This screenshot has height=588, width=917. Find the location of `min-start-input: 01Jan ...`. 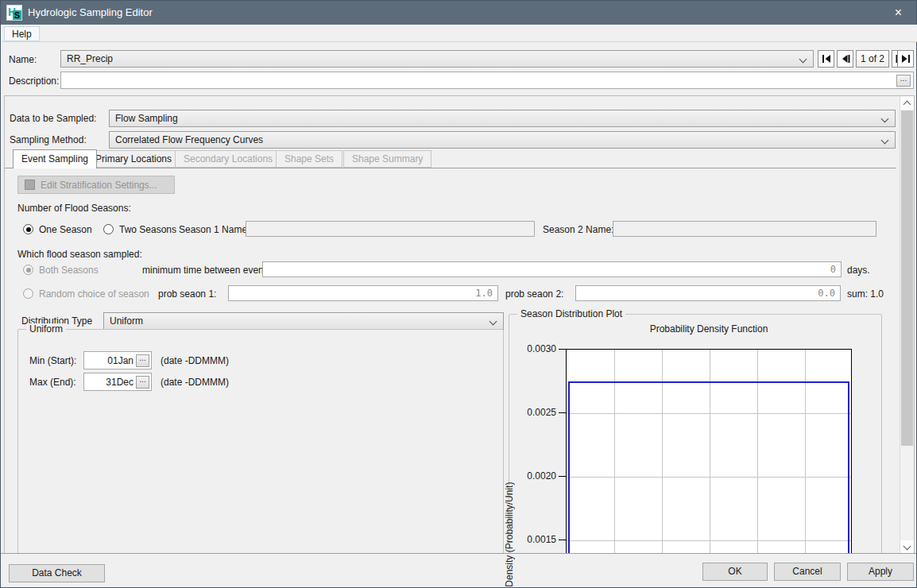

min-start-input: 01Jan ... is located at coordinates (118, 361).